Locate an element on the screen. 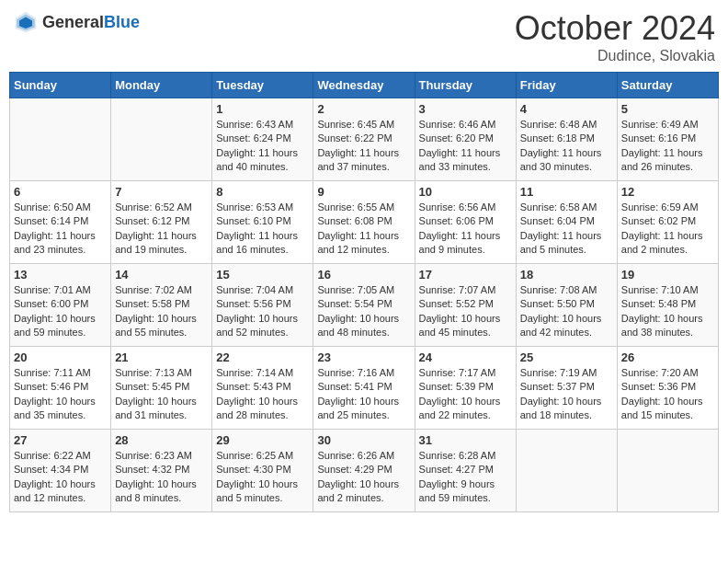 Image resolution: width=728 pixels, height=563 pixels. calendar-cell: 31Sunrise: 6:28 AMSunset: 4:27 PMDayligh… is located at coordinates (465, 471).